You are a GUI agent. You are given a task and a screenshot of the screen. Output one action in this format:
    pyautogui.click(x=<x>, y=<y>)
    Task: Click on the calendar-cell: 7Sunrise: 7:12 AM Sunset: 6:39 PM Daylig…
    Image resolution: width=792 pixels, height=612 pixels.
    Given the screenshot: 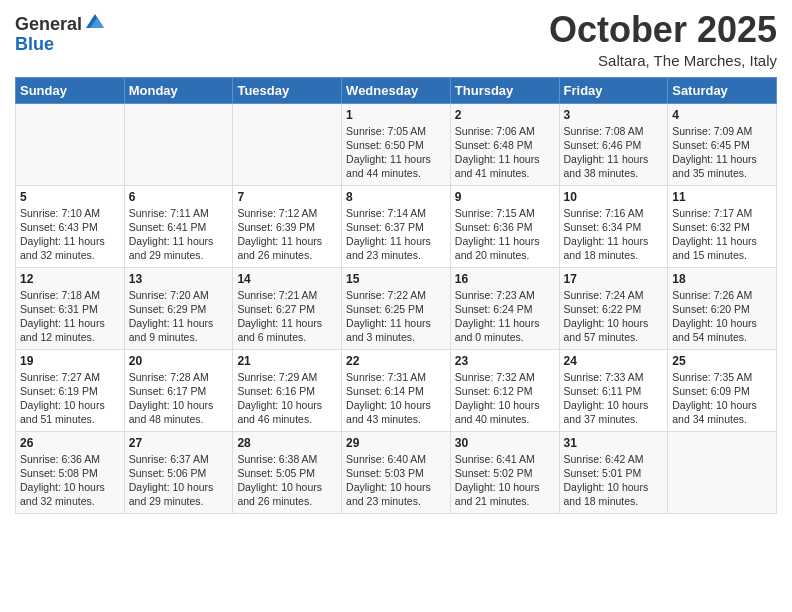 What is the action you would take?
    pyautogui.click(x=288, y=226)
    